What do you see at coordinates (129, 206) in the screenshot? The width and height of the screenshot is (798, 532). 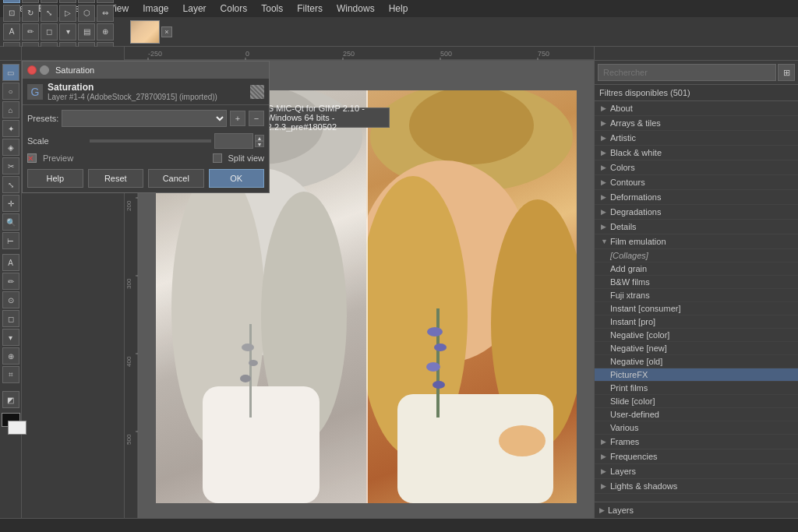 I see `svg-text: 200` at bounding box center [129, 206].